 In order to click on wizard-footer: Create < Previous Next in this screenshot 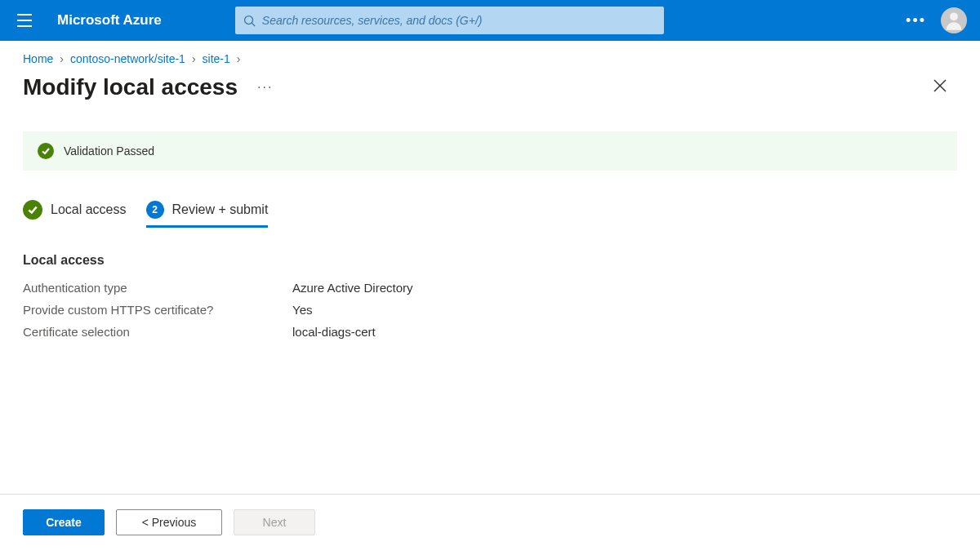, I will do `click(490, 524)`.